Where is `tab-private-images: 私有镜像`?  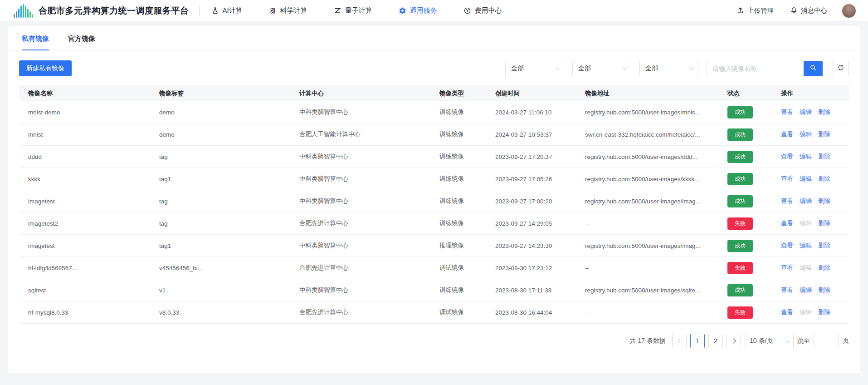
tab-private-images: 私有镜像 is located at coordinates (35, 42).